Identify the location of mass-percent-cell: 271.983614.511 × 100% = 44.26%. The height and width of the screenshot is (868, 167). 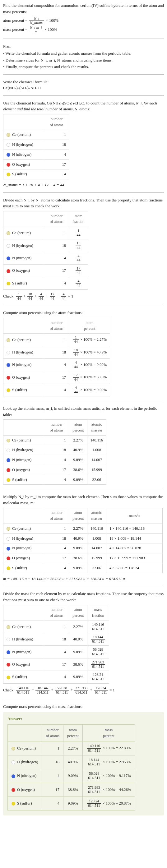
(109, 790).